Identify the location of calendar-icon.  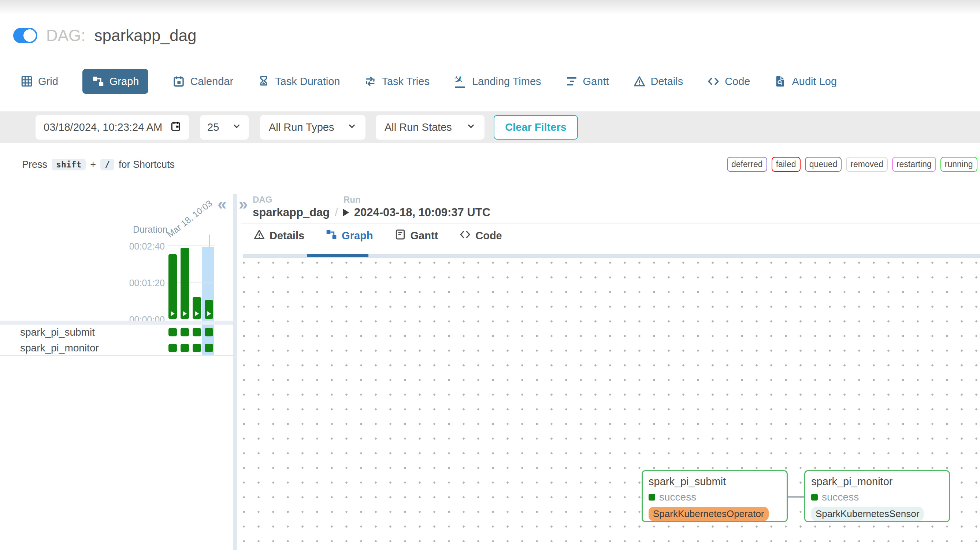
(179, 81).